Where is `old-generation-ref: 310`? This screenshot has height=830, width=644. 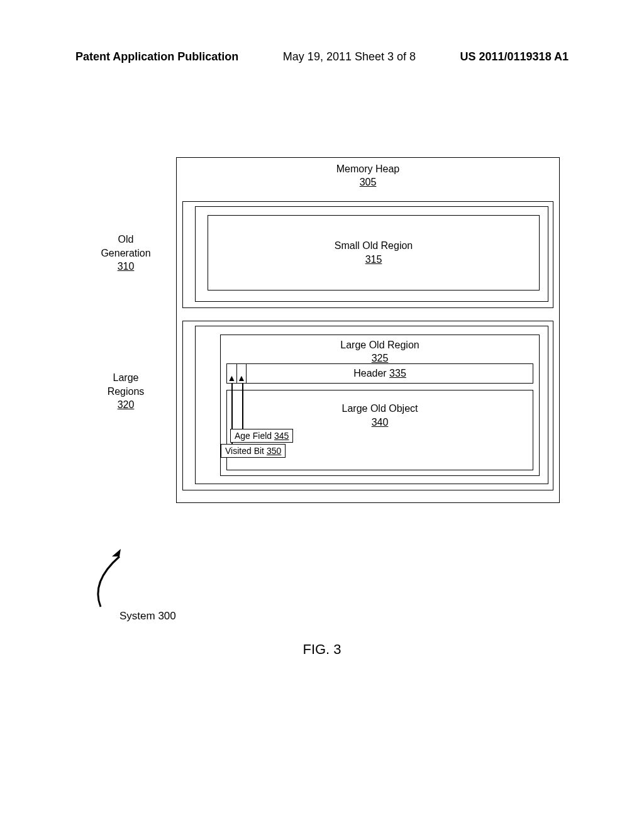
old-generation-ref: 310 is located at coordinates (126, 267).